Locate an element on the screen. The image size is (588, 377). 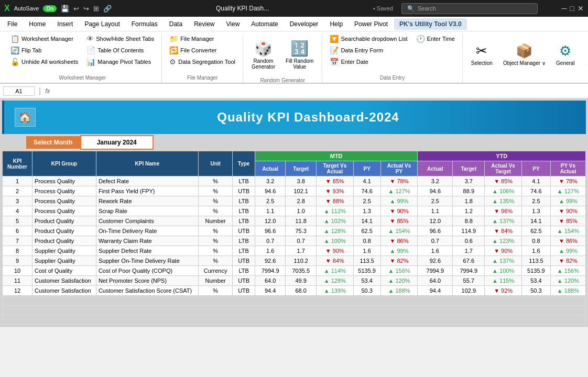
maximize-button: □ is located at coordinates (572, 8).